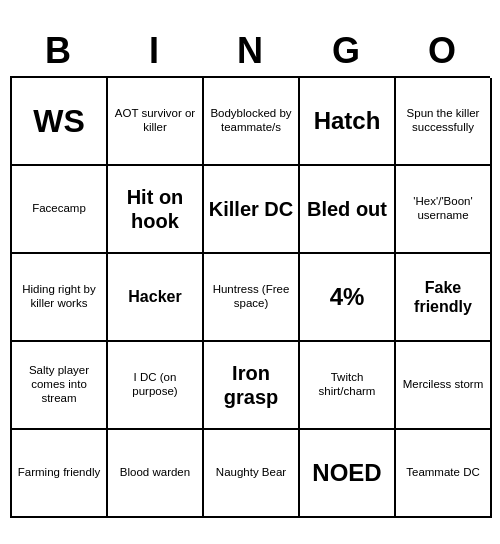 The width and height of the screenshot is (500, 544). What do you see at coordinates (252, 386) in the screenshot?
I see `bingo-cell-17: Iron grasp` at bounding box center [252, 386].